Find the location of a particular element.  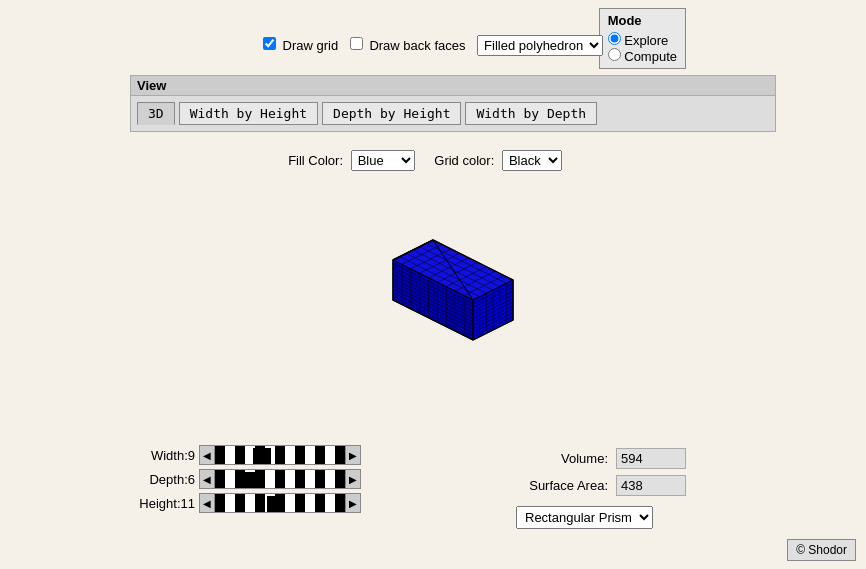

depth-increase-button: ▶ is located at coordinates (353, 479).